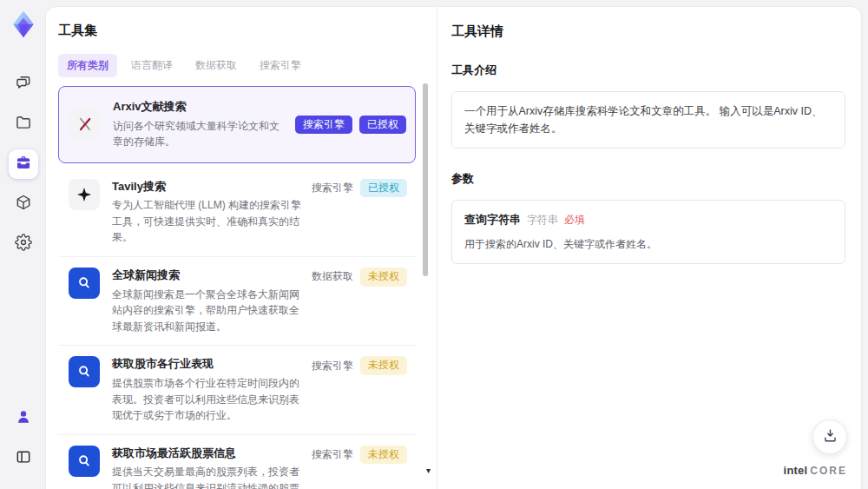 The width and height of the screenshot is (868, 489). I want to click on cube-icon, so click(23, 204).